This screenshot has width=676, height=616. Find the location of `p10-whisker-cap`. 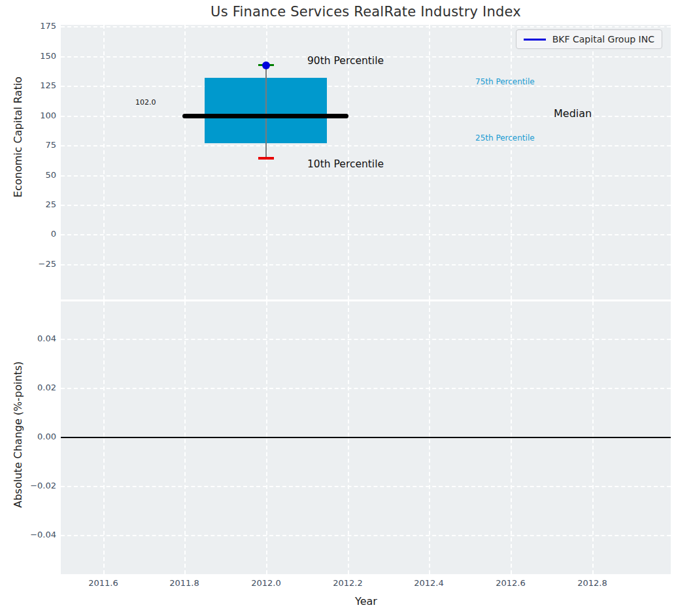

p10-whisker-cap is located at coordinates (266, 158).